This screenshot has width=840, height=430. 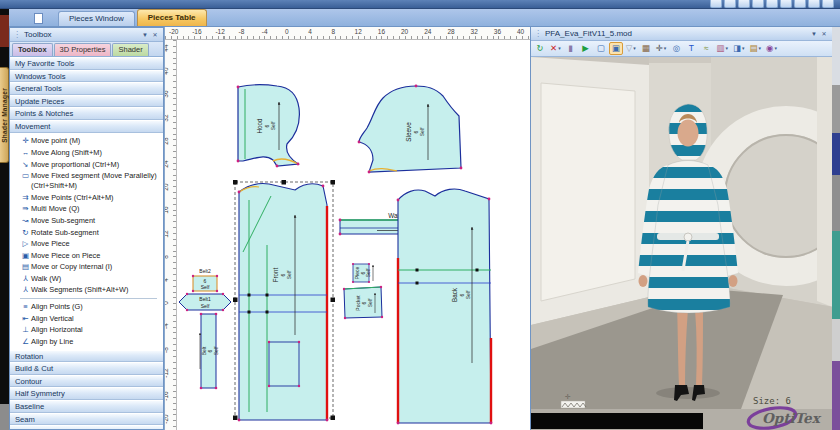 What do you see at coordinates (86, 420) in the screenshot?
I see `toolbox-category: Seam` at bounding box center [86, 420].